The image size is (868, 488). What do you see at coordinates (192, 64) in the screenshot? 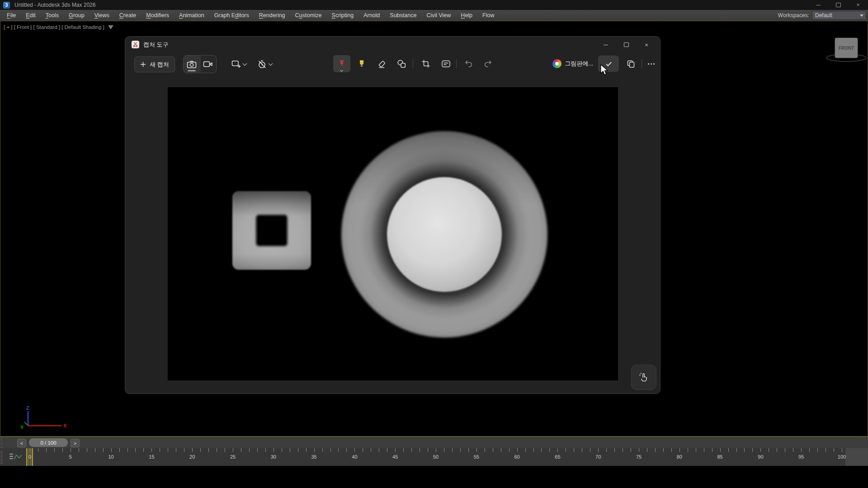
I see `photo-mode-button` at bounding box center [192, 64].